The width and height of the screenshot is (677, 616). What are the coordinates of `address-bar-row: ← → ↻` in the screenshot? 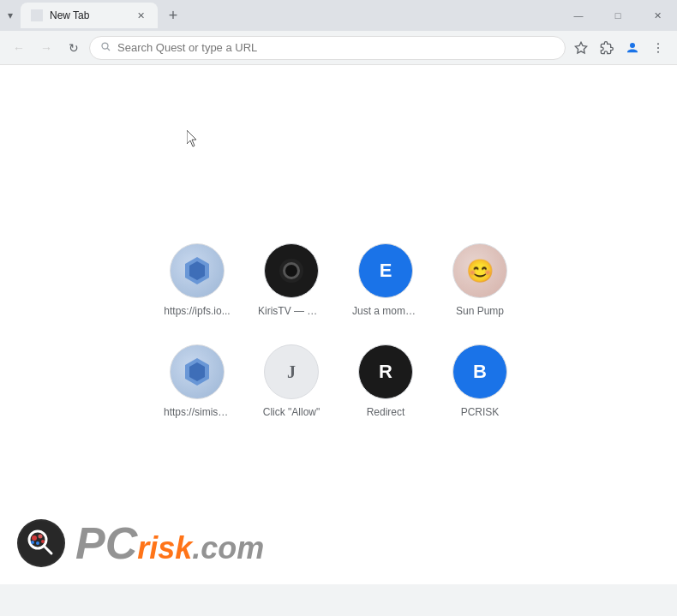 It's located at (338, 48).